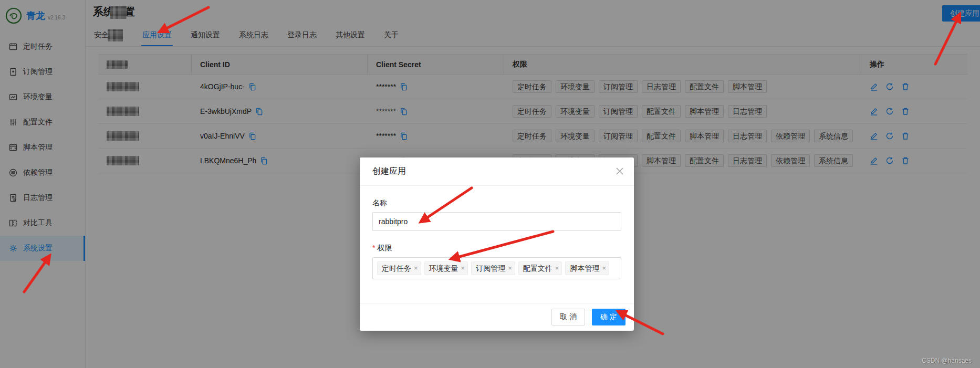 The height and width of the screenshot is (368, 980). I want to click on permissions-select: 定时任务 × 环境变量 × 订阅管理 ×, so click(497, 268).